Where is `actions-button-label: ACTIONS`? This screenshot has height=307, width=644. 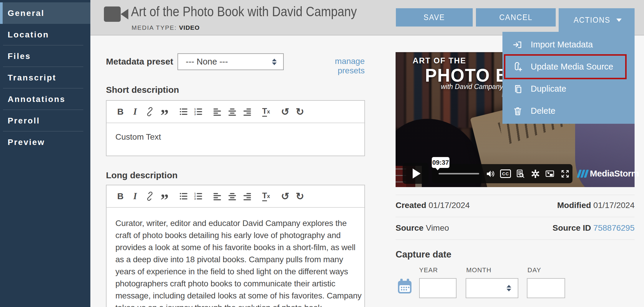 actions-button-label: ACTIONS is located at coordinates (592, 20).